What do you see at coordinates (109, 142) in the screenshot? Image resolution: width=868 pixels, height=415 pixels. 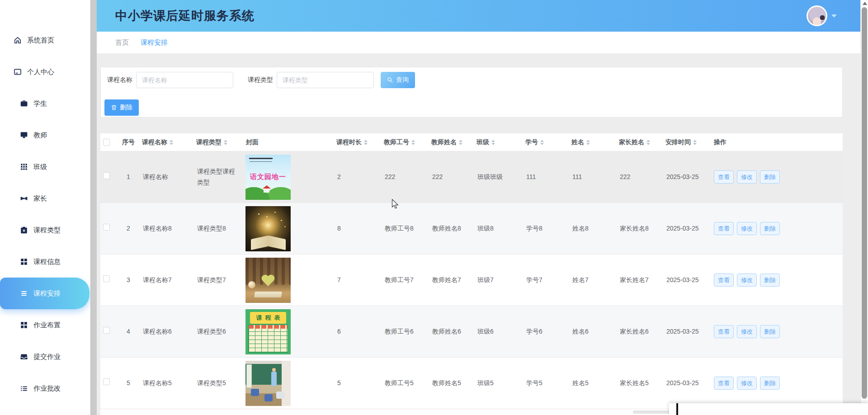 I see `select-all-cell` at bounding box center [109, 142].